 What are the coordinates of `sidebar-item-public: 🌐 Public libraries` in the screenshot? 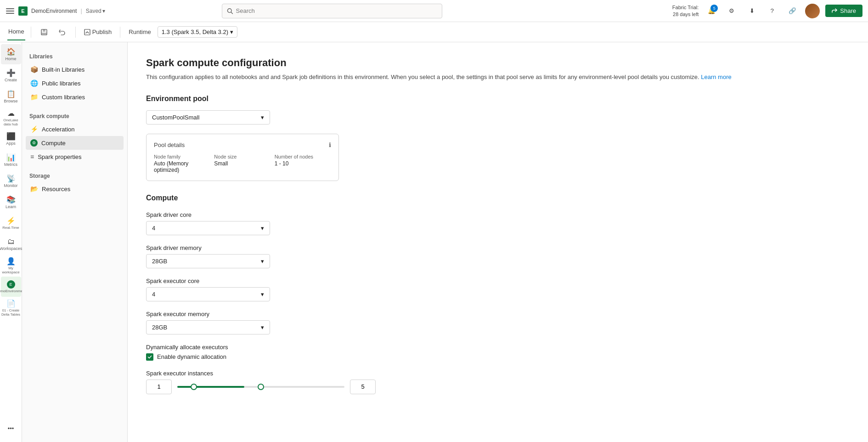 It's located at (74, 83).